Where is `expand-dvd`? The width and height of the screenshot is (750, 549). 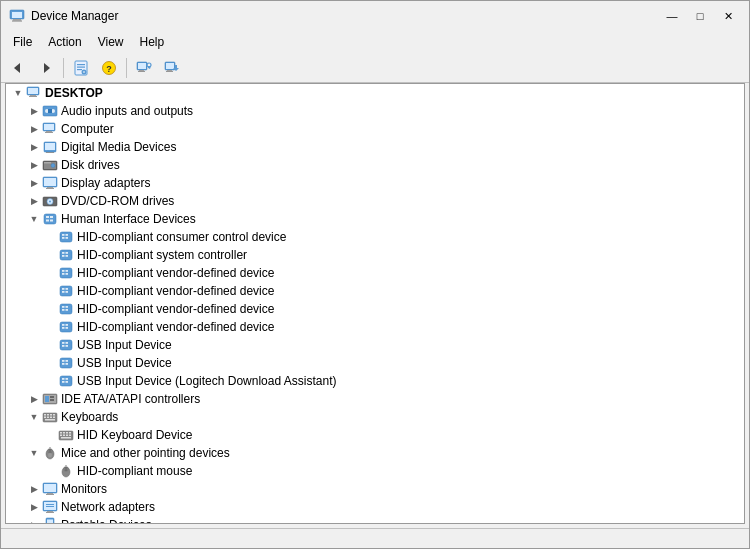
expand-dvd is located at coordinates (34, 201).